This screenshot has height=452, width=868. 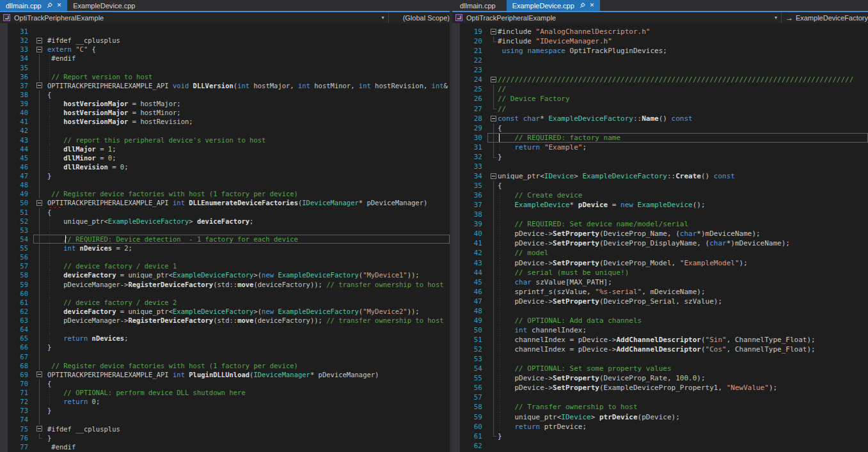 What do you see at coordinates (14, 429) in the screenshot?
I see `line-number: 75` at bounding box center [14, 429].